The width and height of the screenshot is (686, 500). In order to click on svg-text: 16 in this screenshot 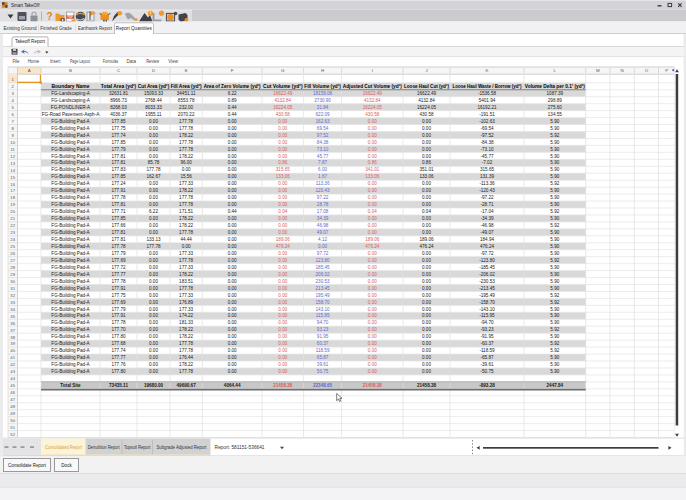, I will do `click(12, 184)`.